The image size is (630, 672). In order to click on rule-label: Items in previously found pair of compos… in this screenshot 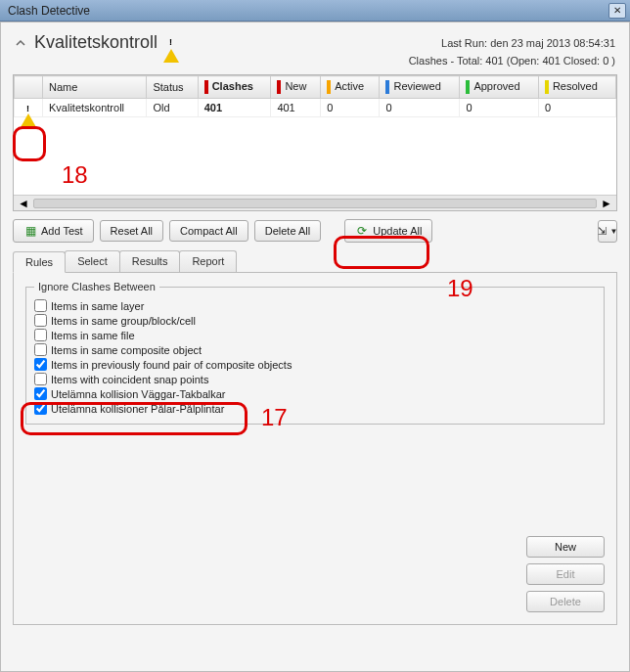, I will do `click(171, 365)`.